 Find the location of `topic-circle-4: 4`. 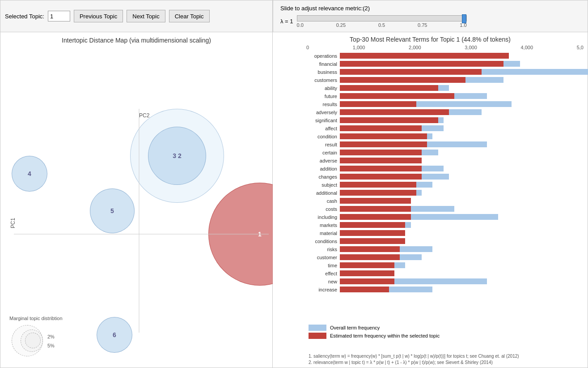

topic-circle-4: 4 is located at coordinates (30, 174).